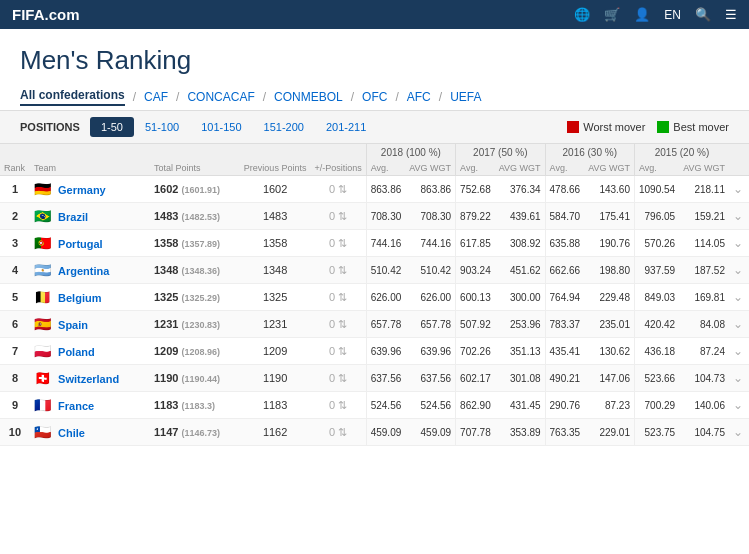  Describe the element at coordinates (701, 127) in the screenshot. I see `best-mover-label: Best mover` at that location.